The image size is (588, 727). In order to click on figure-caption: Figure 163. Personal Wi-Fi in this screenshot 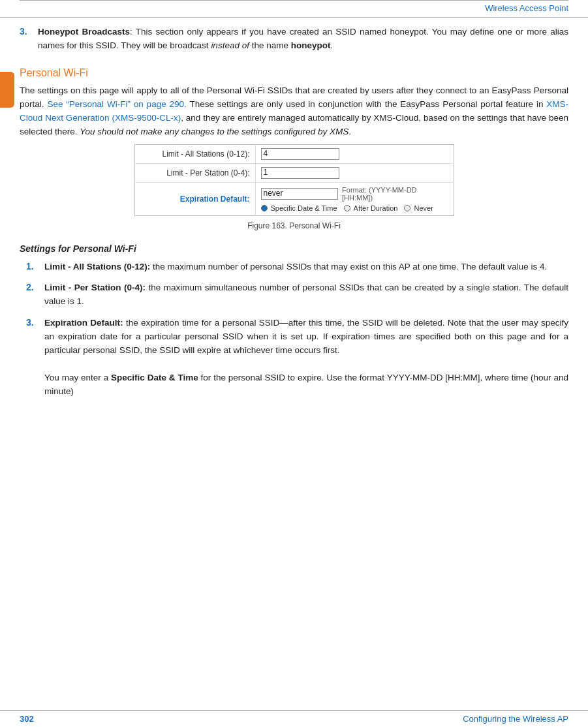, I will do `click(294, 226)`.